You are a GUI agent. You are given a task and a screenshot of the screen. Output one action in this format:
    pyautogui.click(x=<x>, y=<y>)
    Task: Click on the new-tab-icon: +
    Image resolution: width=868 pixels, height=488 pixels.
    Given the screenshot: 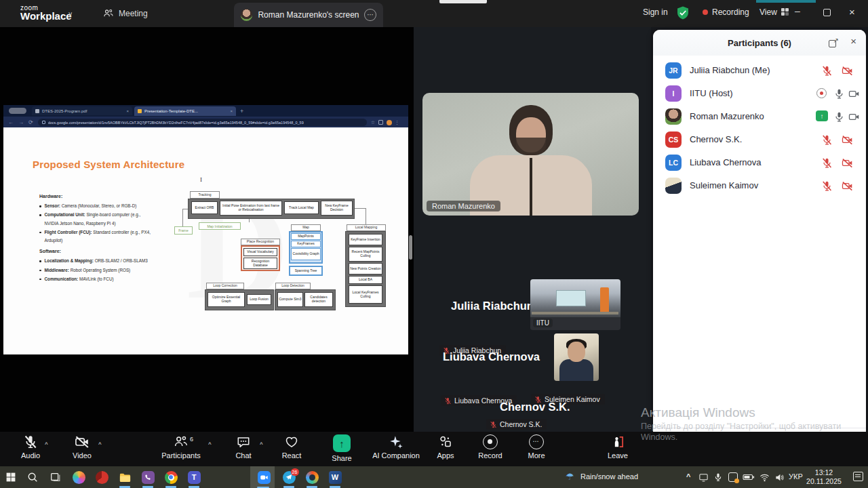 What is the action you would take?
    pyautogui.click(x=241, y=111)
    